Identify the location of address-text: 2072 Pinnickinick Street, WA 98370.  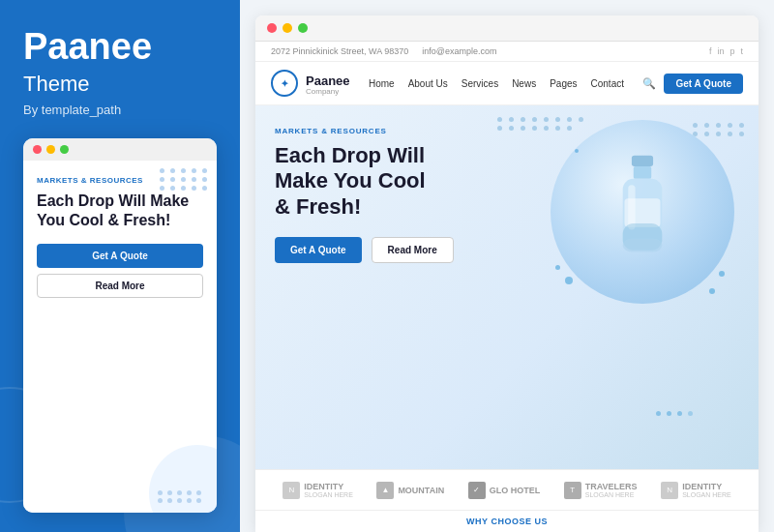
(340, 51).